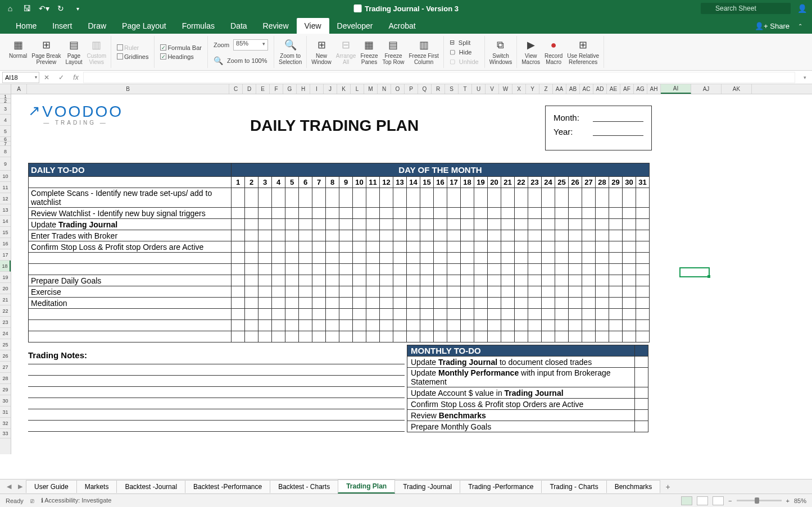 This screenshot has height=507, width=812. I want to click on table-row: Update Trading Journal to document close…, so click(528, 362).